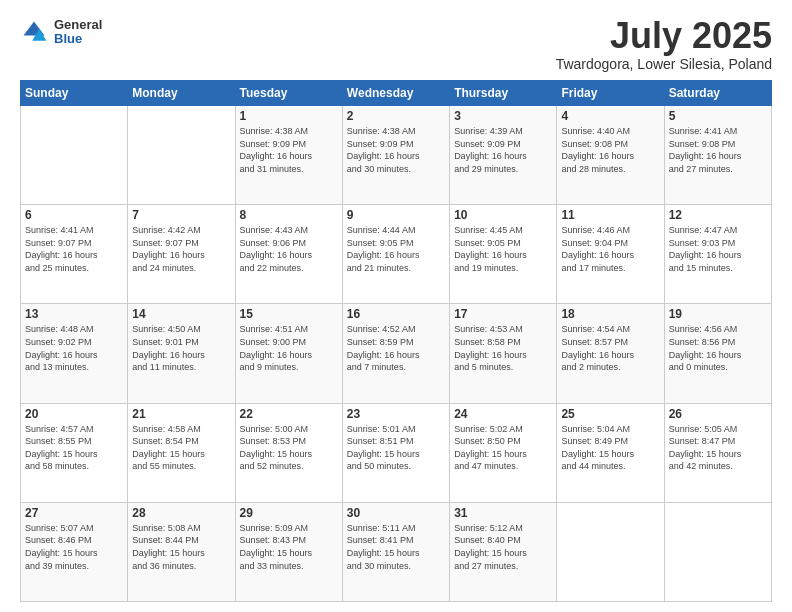 Image resolution: width=792 pixels, height=612 pixels. I want to click on calendar-cell: 31Sunrise: 5:12 AM Sunset: 8:40 PM Dayli…, so click(504, 552).